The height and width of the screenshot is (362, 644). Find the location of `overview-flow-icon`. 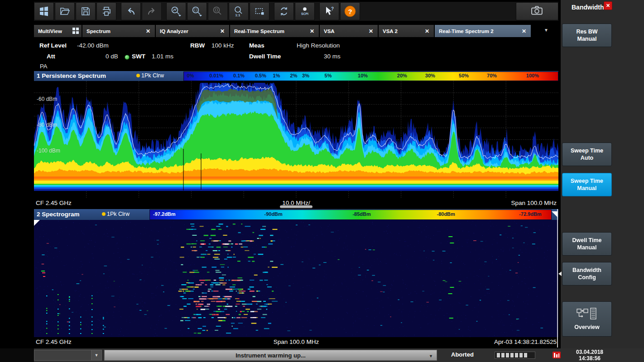

overview-flow-icon is located at coordinates (587, 315).